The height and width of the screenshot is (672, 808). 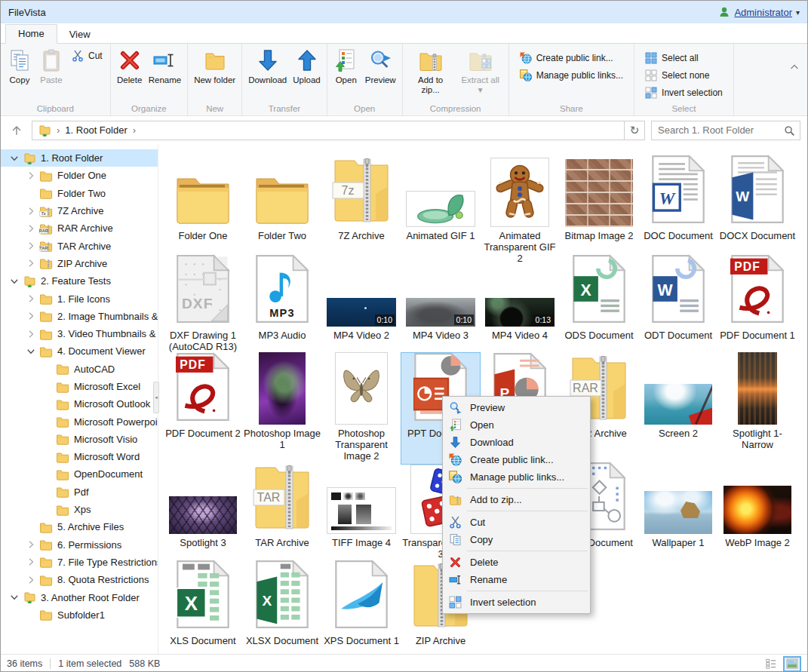 I want to click on open-button: Open, so click(x=346, y=66).